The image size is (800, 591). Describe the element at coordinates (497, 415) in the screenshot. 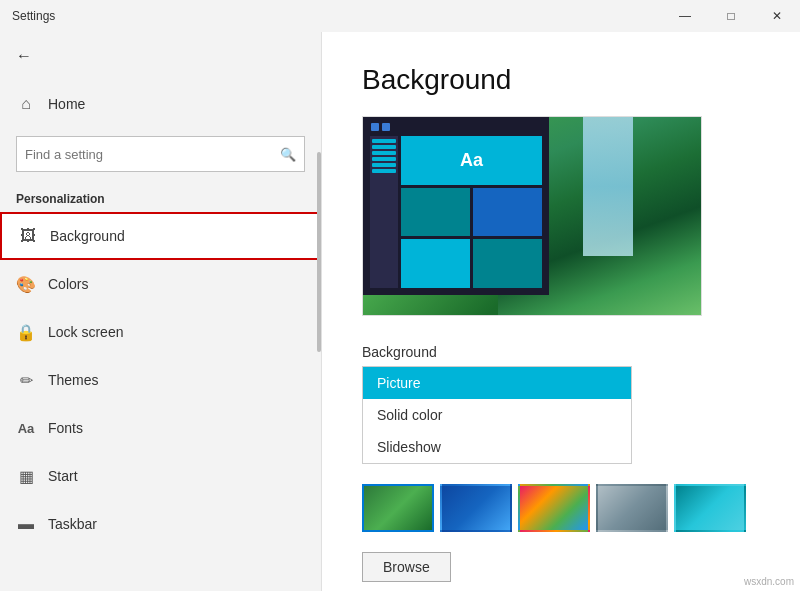

I see `background-dropdown: Picture Solid color Slideshow` at that location.